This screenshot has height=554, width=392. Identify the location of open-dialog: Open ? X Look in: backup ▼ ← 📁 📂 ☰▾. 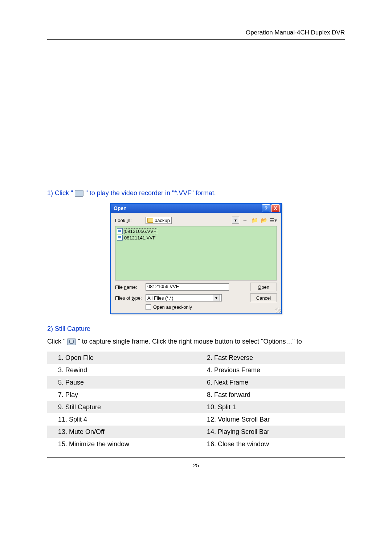
(196, 258).